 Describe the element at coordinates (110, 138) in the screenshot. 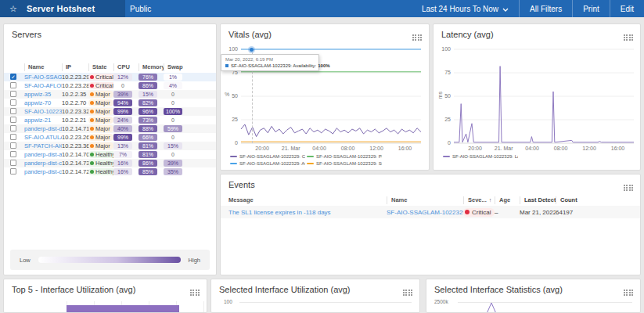

I see `server-row: SF-AIO-ATULACI10.2.23.26Major99%66%0` at that location.